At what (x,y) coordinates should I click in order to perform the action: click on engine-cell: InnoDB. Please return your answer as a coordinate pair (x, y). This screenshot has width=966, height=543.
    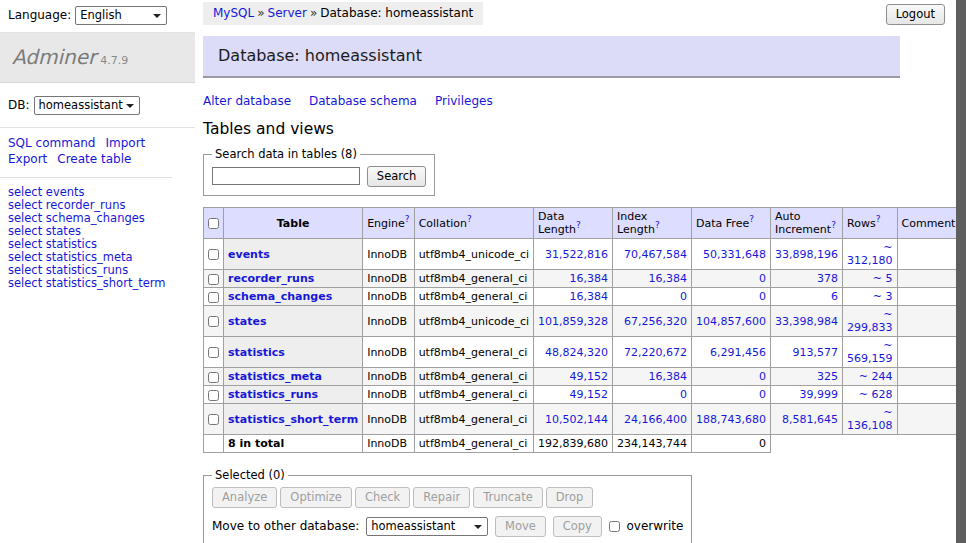
    Looking at the image, I should click on (388, 395).